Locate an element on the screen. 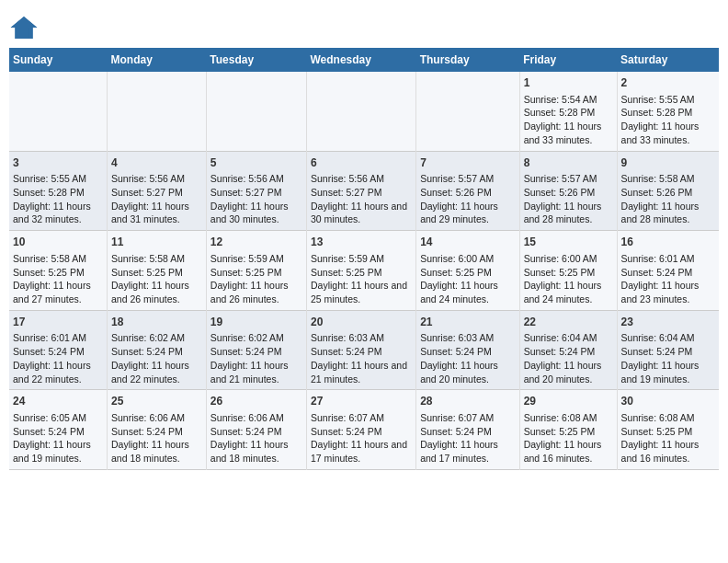 The image size is (728, 563). calendar-week-row: 24Sunrise: 6:05 AM Sunset: 5:24 PM Dayli… is located at coordinates (364, 431).